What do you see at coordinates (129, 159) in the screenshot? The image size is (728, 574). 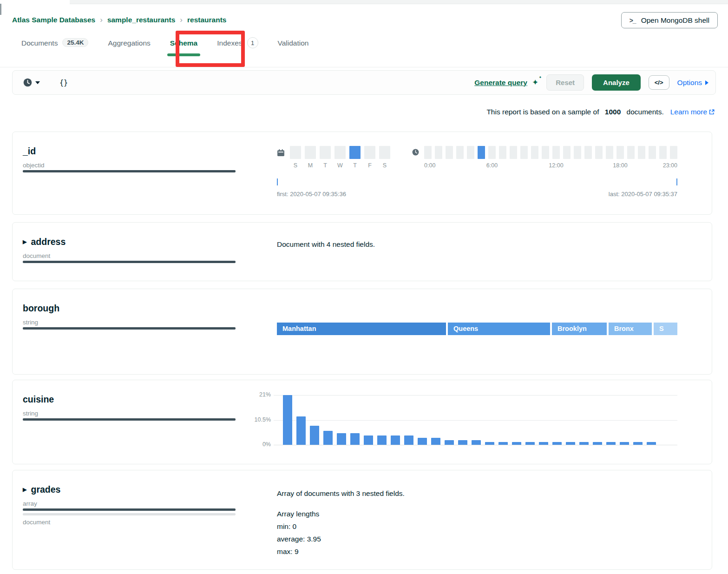 I see `field-info-id: _id objectid` at bounding box center [129, 159].